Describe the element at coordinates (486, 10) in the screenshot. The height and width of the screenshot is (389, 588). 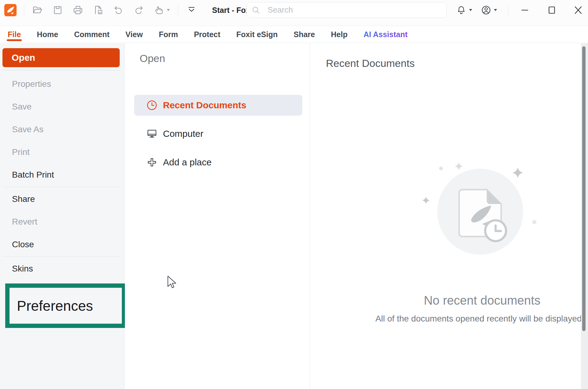
I see `account-icon` at that location.